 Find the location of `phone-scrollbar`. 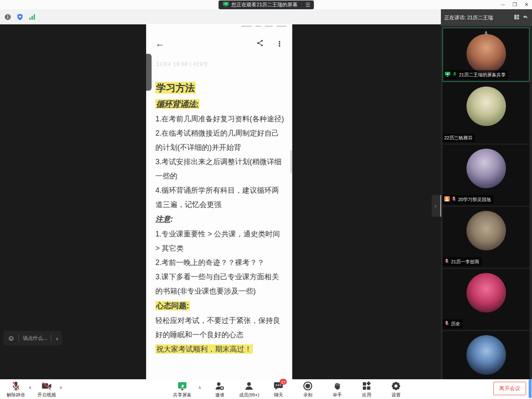

phone-scrollbar is located at coordinates (291, 162).